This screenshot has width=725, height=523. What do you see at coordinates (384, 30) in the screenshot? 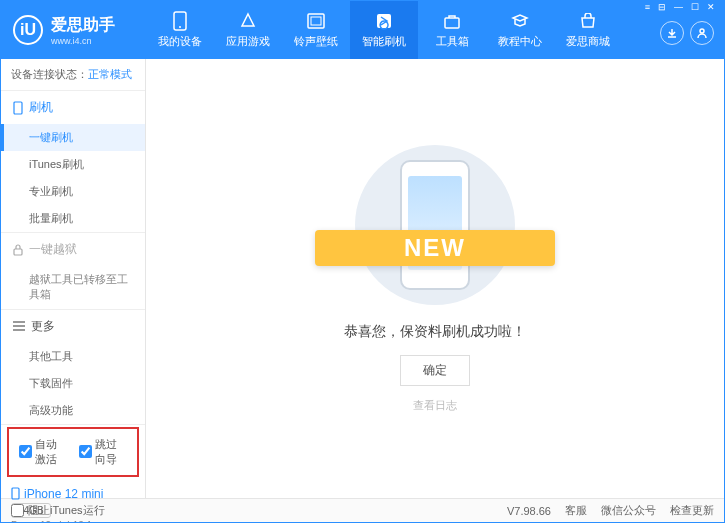
I see `nav-flash: 智能刷机` at bounding box center [384, 30].